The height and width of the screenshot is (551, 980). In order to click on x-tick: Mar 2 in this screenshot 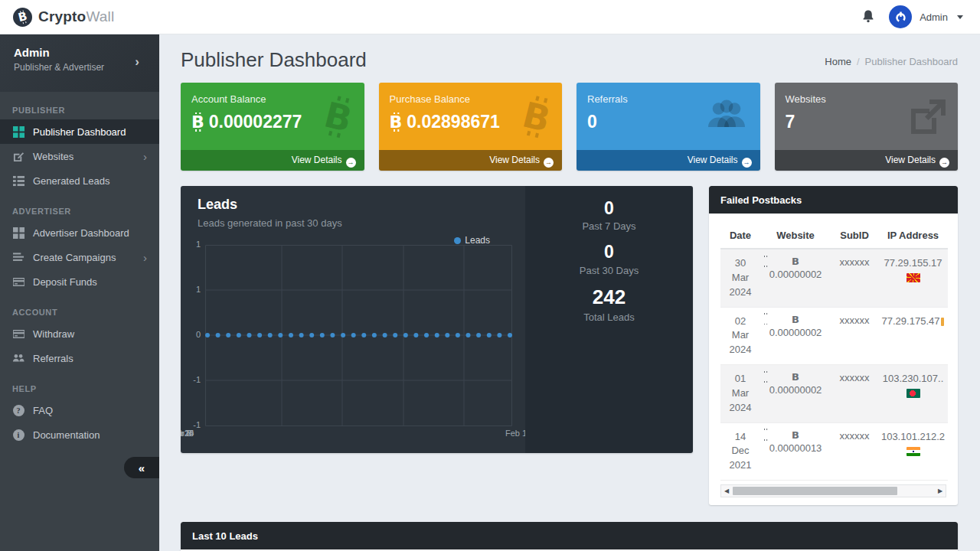, I will do `click(186, 433)`.